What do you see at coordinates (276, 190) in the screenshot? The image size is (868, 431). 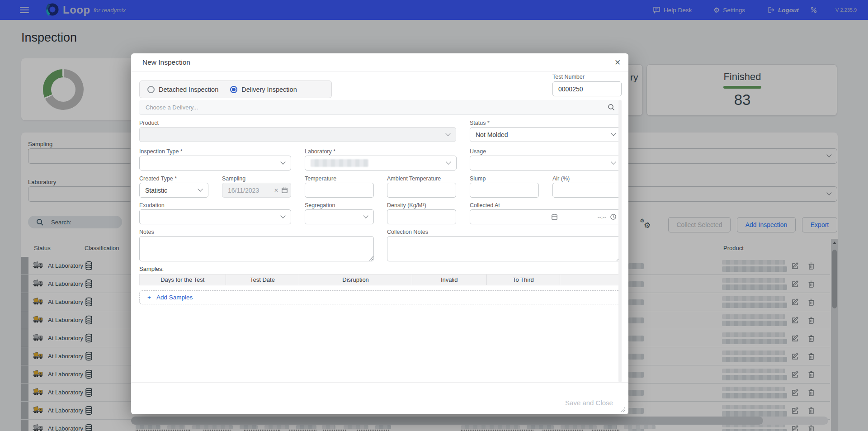 I see `clear-icon: ✕` at bounding box center [276, 190].